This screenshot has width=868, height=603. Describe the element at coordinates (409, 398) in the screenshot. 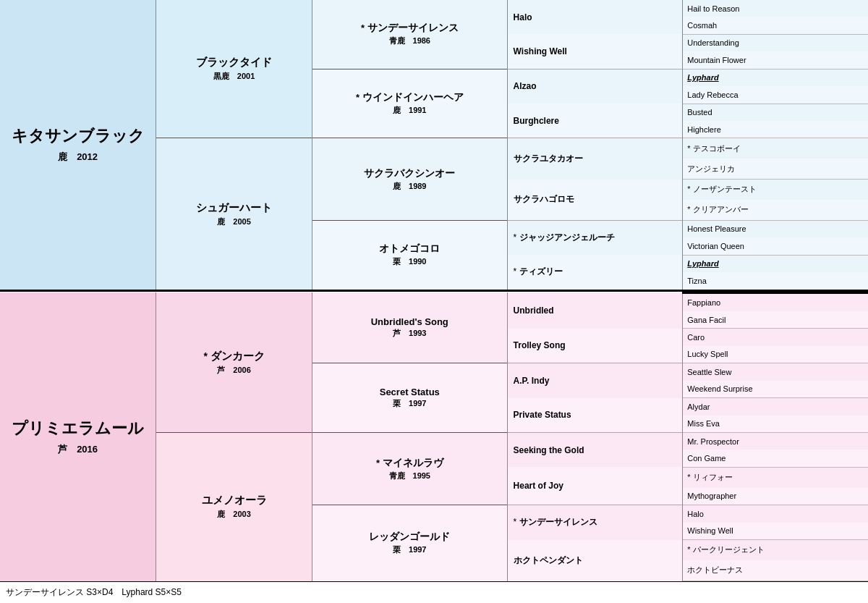

I see `gen3-1: Secret Status栗 1997` at that location.